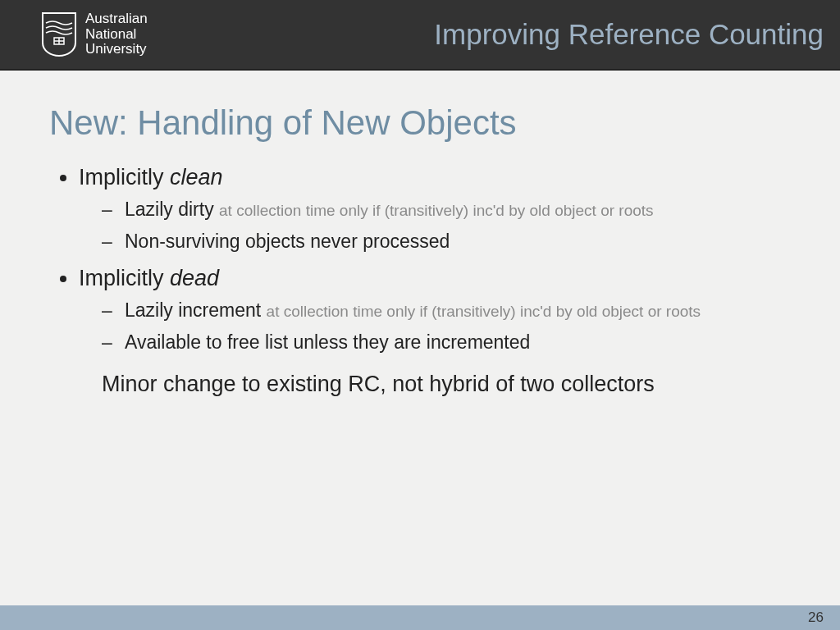  I want to click on uni-line-3: University, so click(116, 49).